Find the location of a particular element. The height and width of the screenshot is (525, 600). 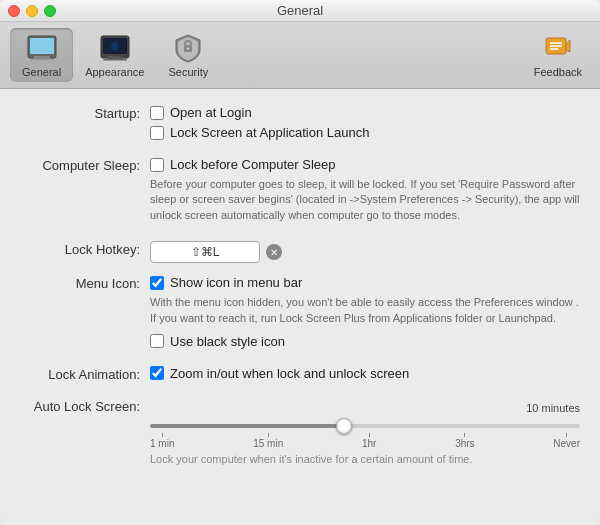

use-black-style-row: Use black style icon is located at coordinates (365, 342).